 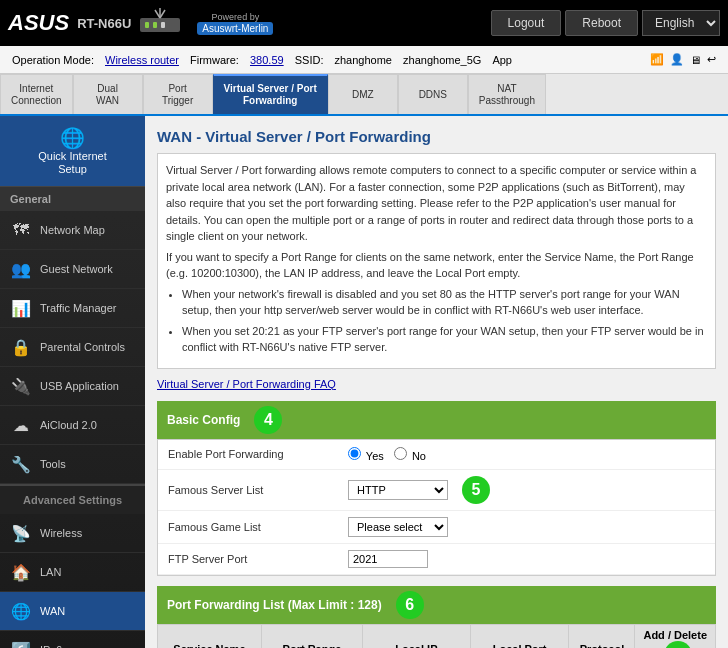 I want to click on desc-bullet2: When you set 20:21 as your FTP server's …, so click(x=444, y=340).